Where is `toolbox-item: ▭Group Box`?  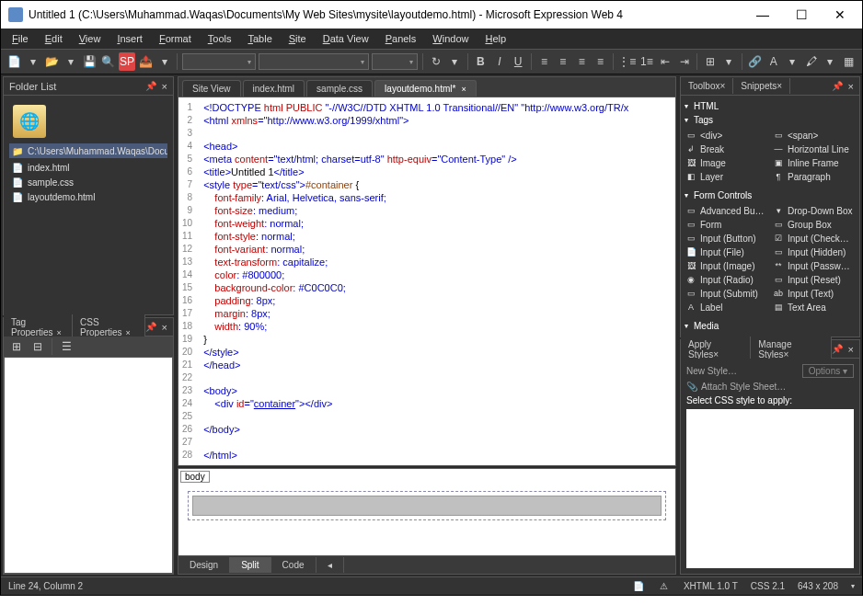
toolbox-item: ▭Group Box is located at coordinates (813, 224).